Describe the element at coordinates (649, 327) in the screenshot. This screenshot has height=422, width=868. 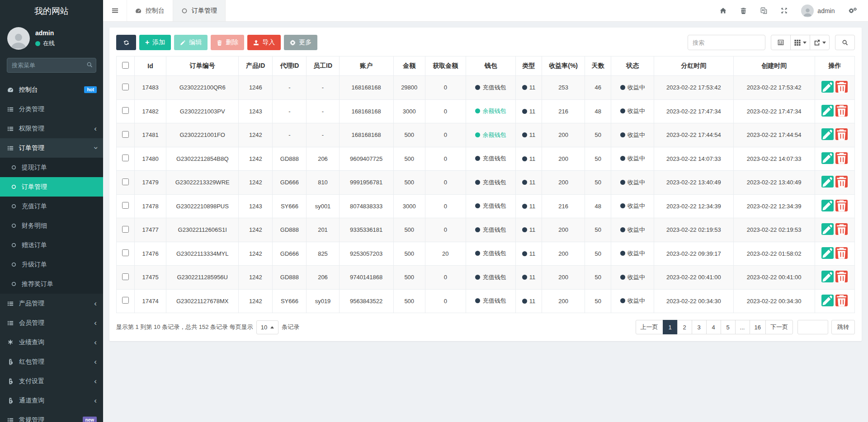
I see `prev-page-button: 上一页` at that location.